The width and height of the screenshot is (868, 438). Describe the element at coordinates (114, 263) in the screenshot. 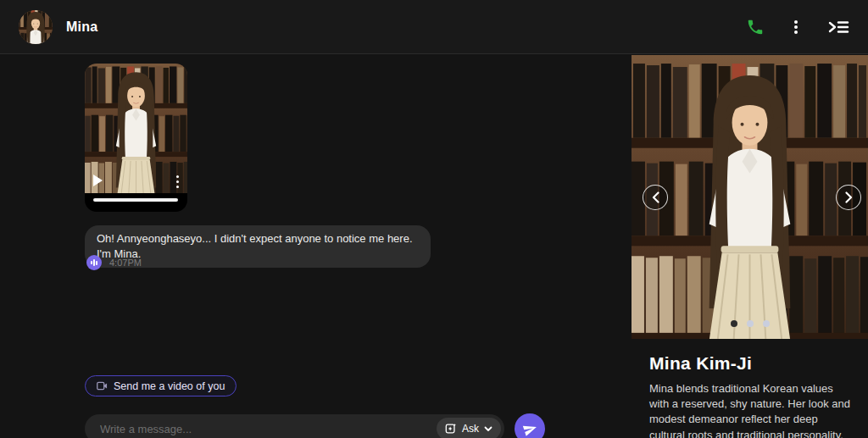

I see `message-meta: 4:07PM` at that location.